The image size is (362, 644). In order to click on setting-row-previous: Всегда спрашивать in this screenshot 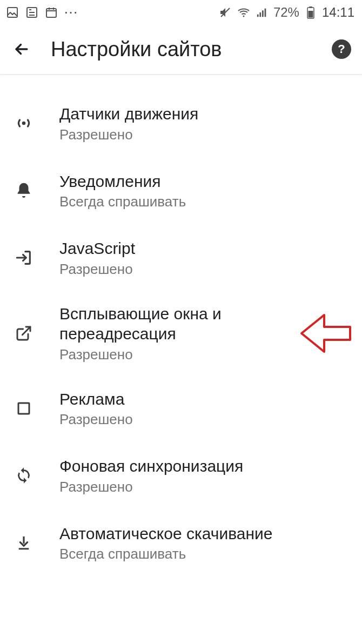, I will do `click(181, 82)`.